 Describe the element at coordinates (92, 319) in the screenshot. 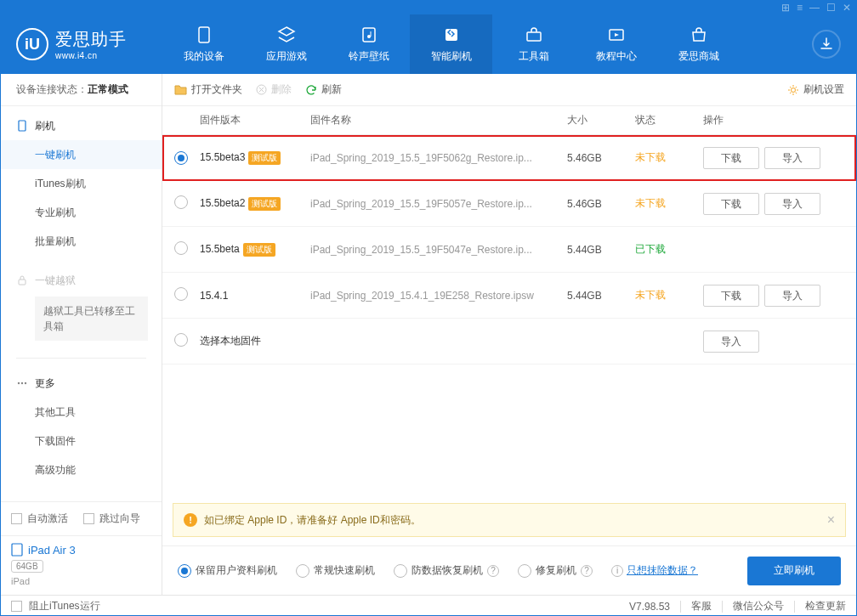

I see `jailbreak-note: 越狱工具已转移至工具箱` at that location.